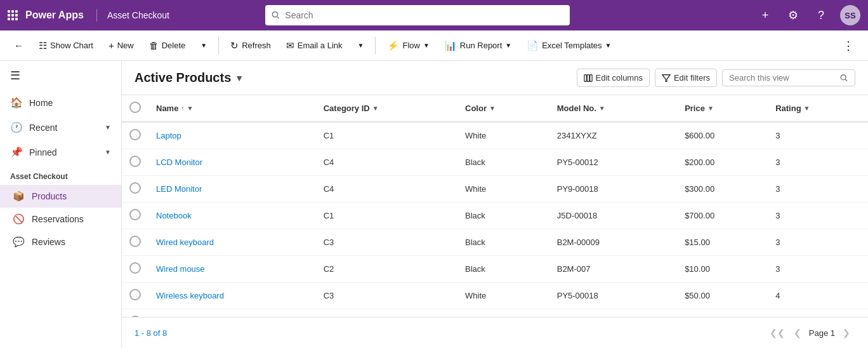  I want to click on excel-templates-button: 📄 Excel Templates ▼, so click(569, 46).